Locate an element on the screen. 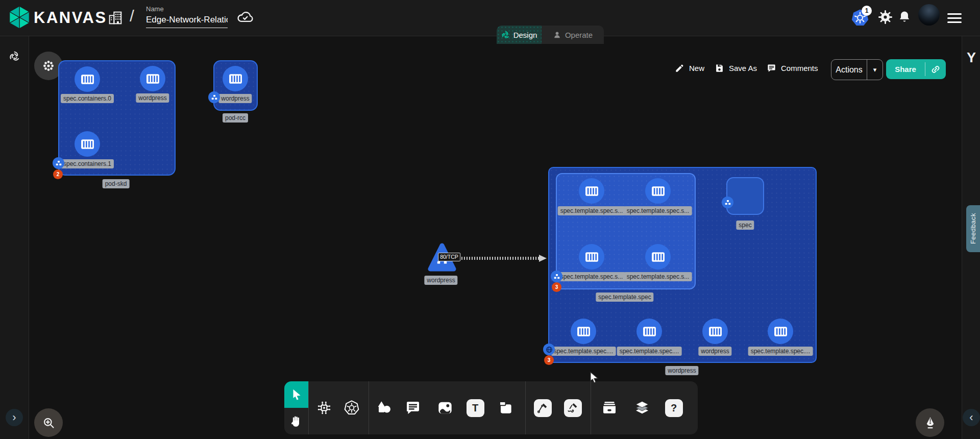 The width and height of the screenshot is (980, 439). new-label: New is located at coordinates (697, 68).